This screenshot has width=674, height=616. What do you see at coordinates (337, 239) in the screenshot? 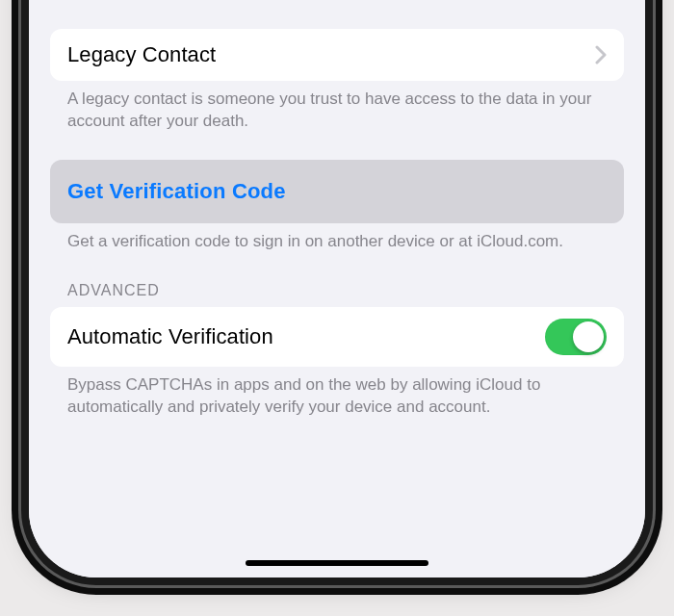
I see `get-verification-code-footer: Get a verification code to sign in on an…` at bounding box center [337, 239].